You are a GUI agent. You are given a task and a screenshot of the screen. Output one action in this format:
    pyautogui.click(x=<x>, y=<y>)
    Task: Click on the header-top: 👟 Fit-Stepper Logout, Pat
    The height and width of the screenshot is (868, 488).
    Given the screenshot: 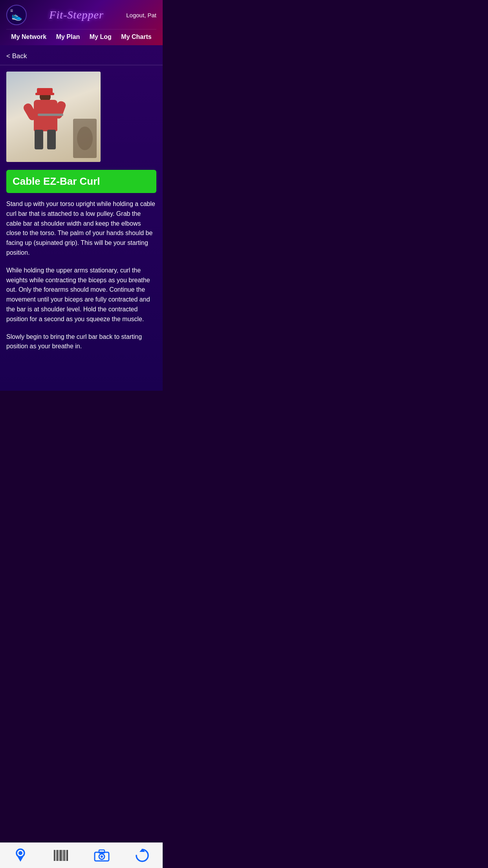 What is the action you would take?
    pyautogui.click(x=81, y=17)
    